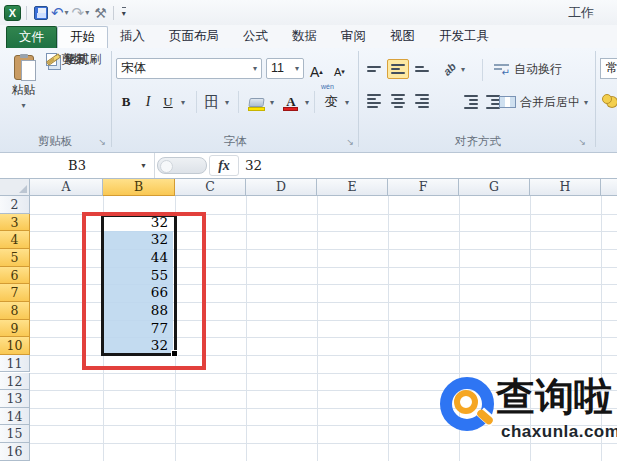  I want to click on column-header-D: D, so click(282, 188).